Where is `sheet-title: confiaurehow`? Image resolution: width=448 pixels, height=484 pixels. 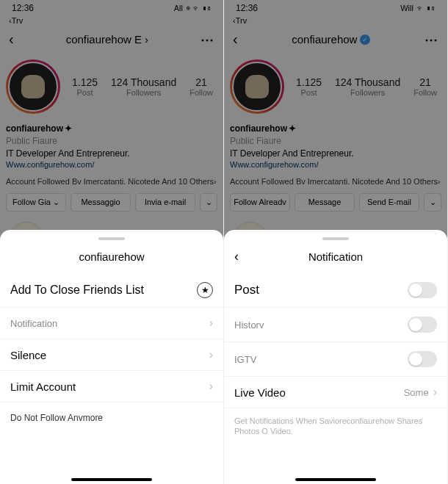
sheet-title: confiaurehow is located at coordinates (112, 260).